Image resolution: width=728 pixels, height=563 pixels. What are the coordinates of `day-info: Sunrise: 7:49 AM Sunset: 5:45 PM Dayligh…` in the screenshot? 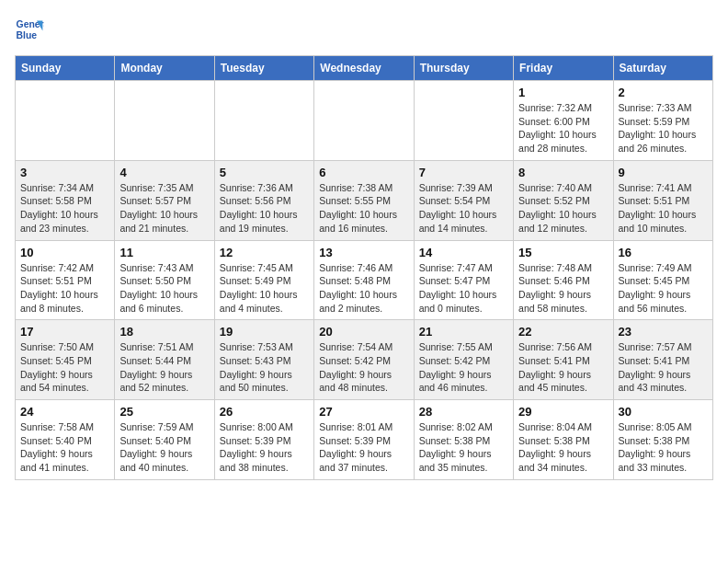 It's located at (664, 289).